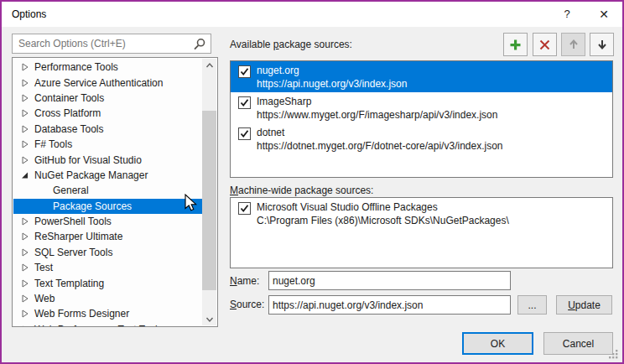 The height and width of the screenshot is (364, 624). I want to click on tree-item-label: Package Sources, so click(92, 206).